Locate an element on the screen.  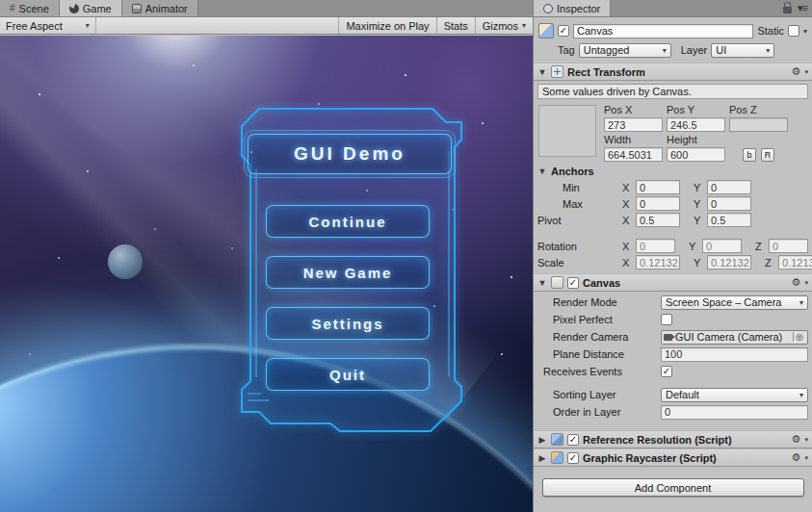
reference-resolution-enabled-checkbox: ✓ is located at coordinates (573, 440).